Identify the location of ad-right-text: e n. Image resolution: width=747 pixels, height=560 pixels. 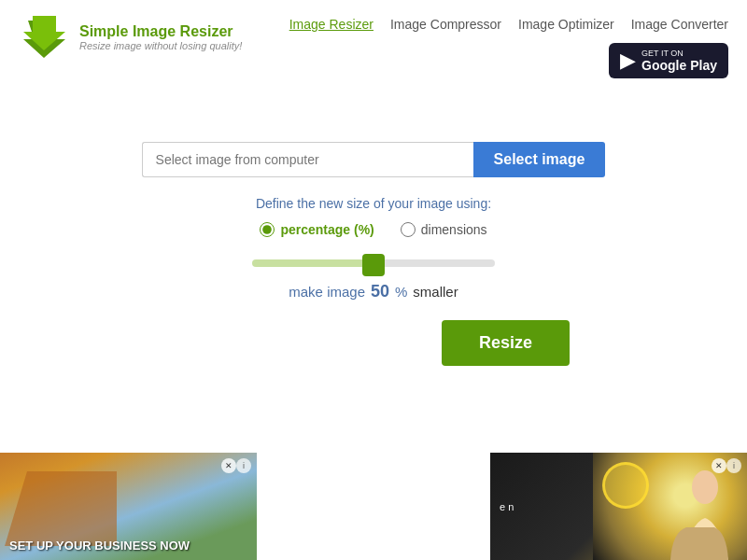
(542, 507).